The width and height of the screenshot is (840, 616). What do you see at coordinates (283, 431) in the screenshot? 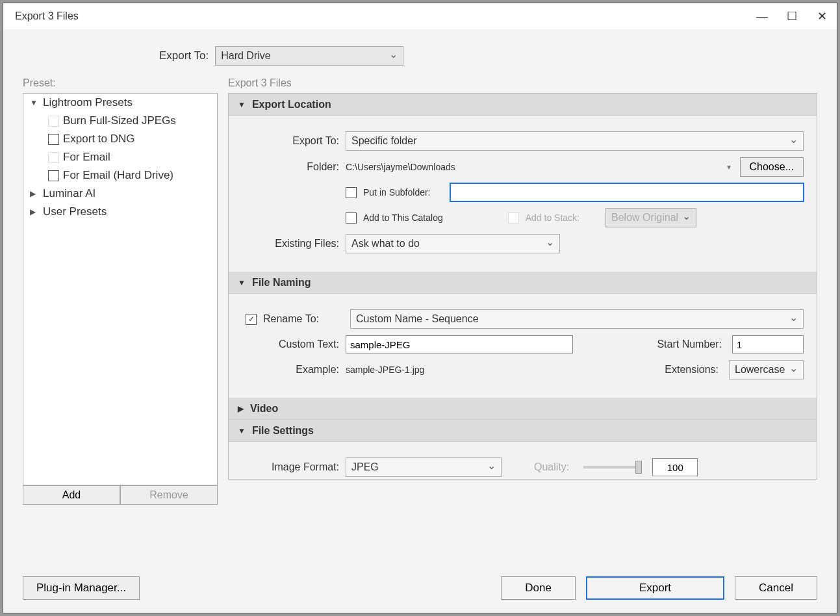
I see `panel-title: File Settings` at bounding box center [283, 431].